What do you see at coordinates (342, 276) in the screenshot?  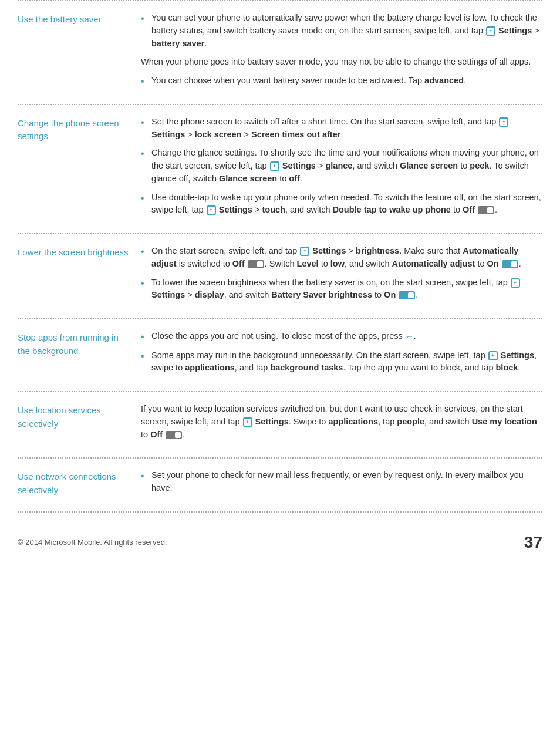 I see `section-content-screen-brightness: On the start screen, swipe left, and tap…` at bounding box center [342, 276].